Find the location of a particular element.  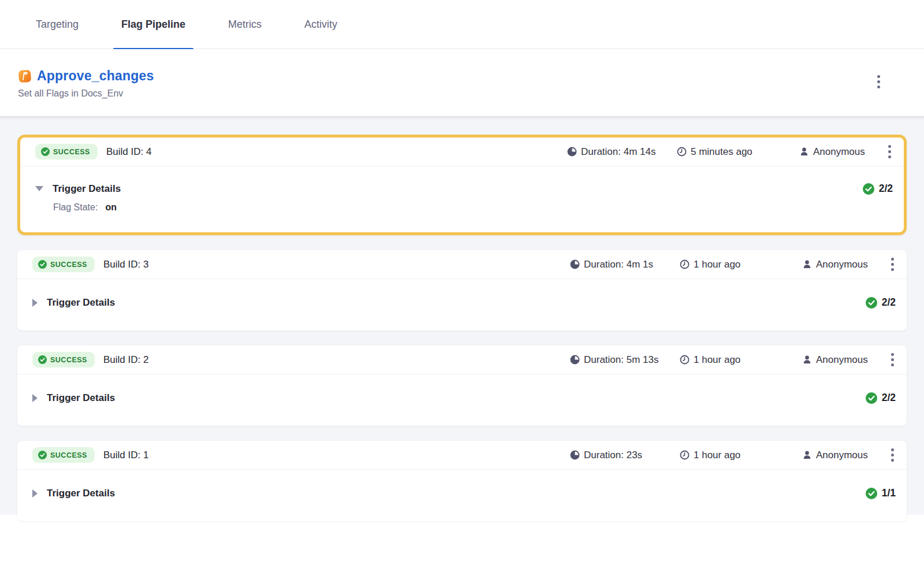

page-subtitle: Set all Flags in Docs_Env is located at coordinates (85, 94).